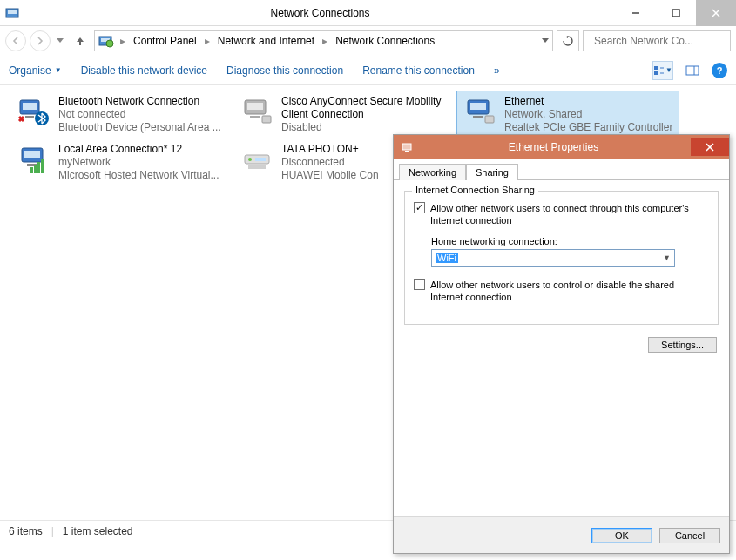 Image resolution: width=736 pixels, height=560 pixels. Describe the element at coordinates (676, 13) in the screenshot. I see `maximize-button` at that location.